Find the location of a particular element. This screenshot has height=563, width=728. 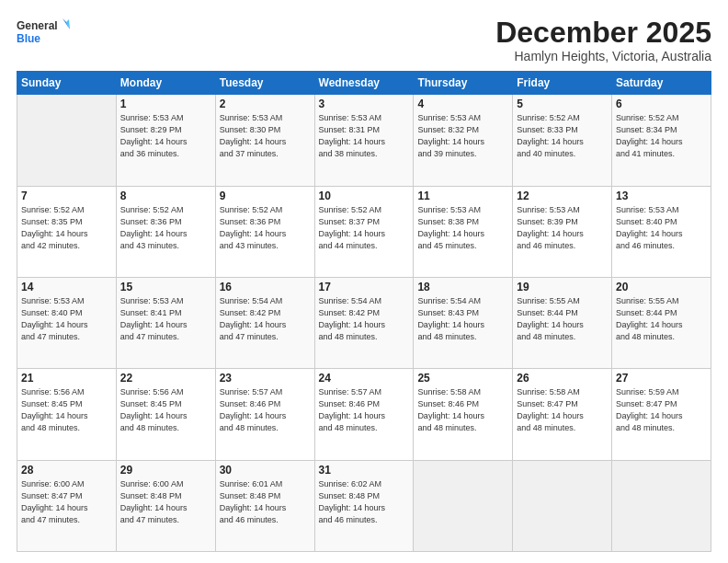

calendar-cell: 5Sunrise: 5:52 AM Sunset: 8:33 PM Daylig… is located at coordinates (563, 140).